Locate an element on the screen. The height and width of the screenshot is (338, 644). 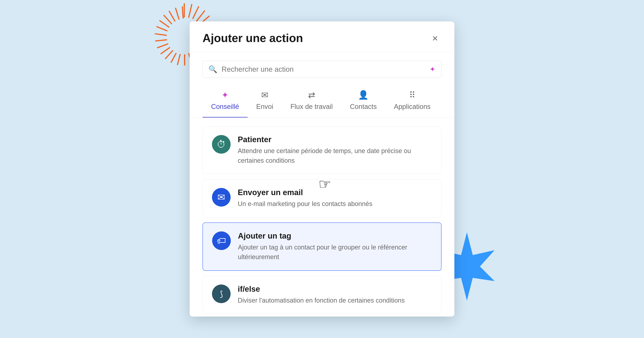
tab-flux: ⇄ Flux de travail is located at coordinates (312, 102).